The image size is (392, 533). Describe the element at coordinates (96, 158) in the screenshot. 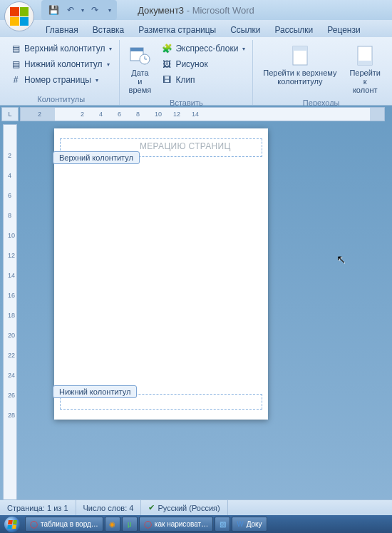

I see `header-tab-label: Верхний колонтитул` at that location.